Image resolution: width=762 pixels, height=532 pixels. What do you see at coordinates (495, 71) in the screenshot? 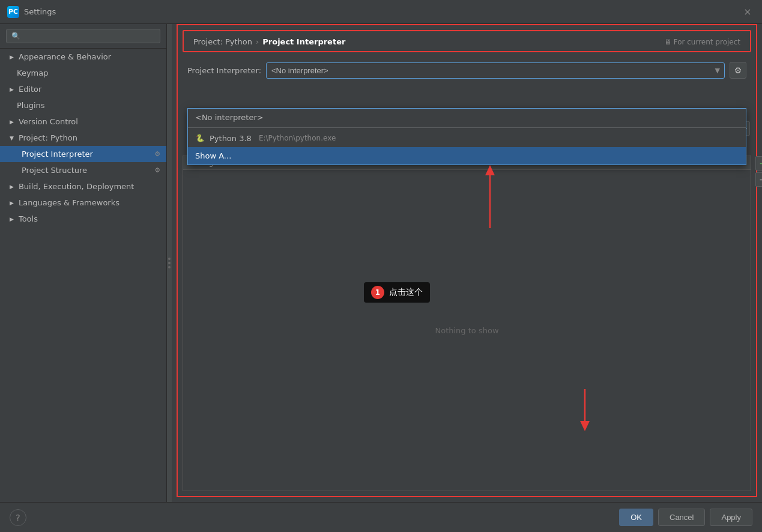
I see `interpreter-select: <No interpreter>` at bounding box center [495, 71].